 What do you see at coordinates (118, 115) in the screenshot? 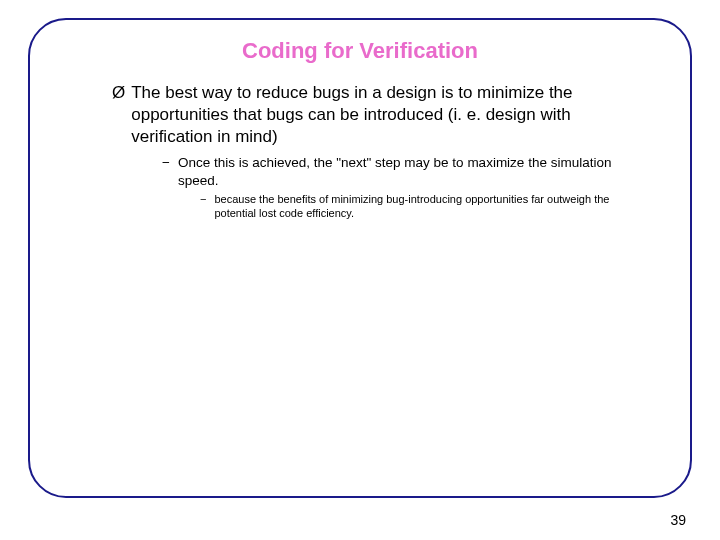
I see `bullet-marker-l1: Ø` at bounding box center [118, 115].